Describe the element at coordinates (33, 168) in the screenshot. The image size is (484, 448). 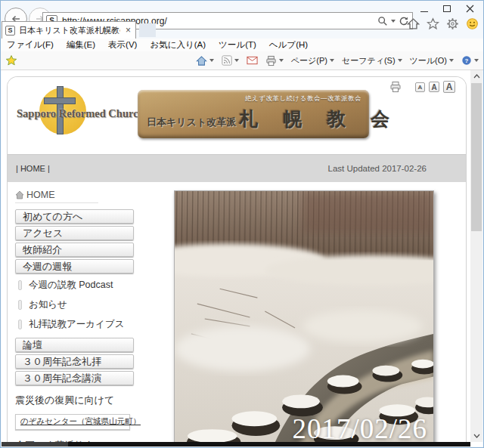
I see `breadcrumb: | HOME |` at that location.